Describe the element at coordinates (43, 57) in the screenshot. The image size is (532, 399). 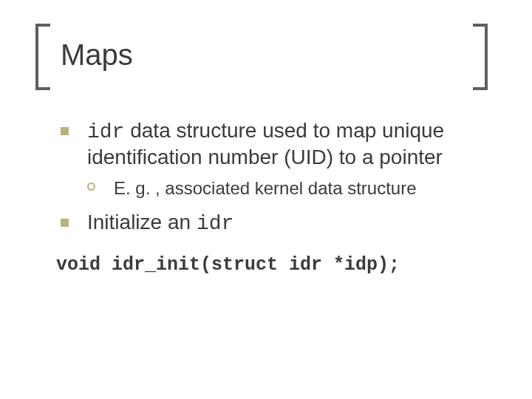
I see `bracket-left-icon` at that location.